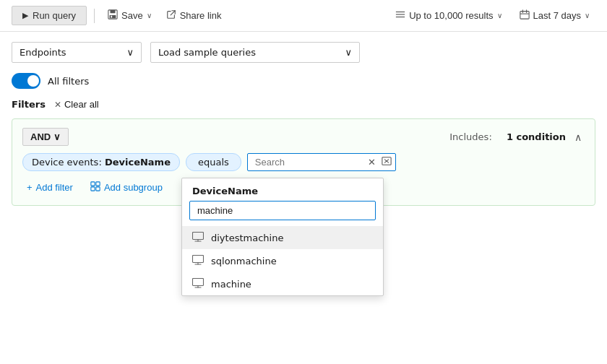  I want to click on search-clear-icon: ✕, so click(371, 162).